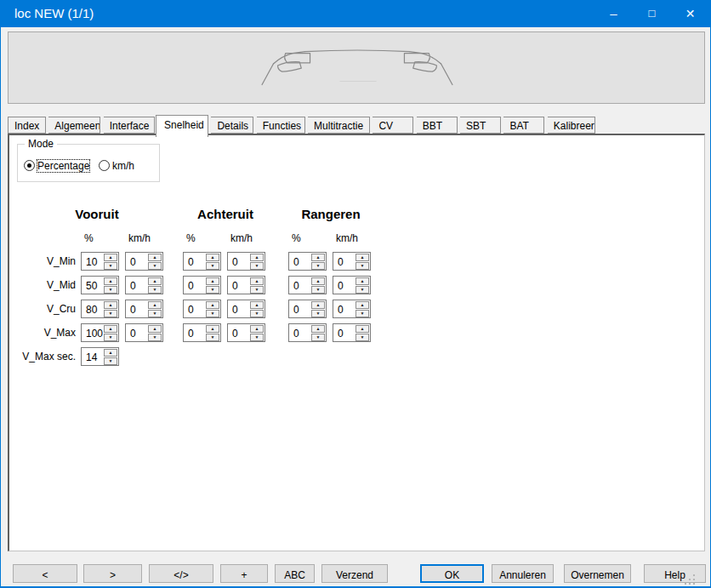  What do you see at coordinates (145, 309) in the screenshot?
I see `spinner-vcru-vooruit-kmh: 0▲▼` at bounding box center [145, 309].